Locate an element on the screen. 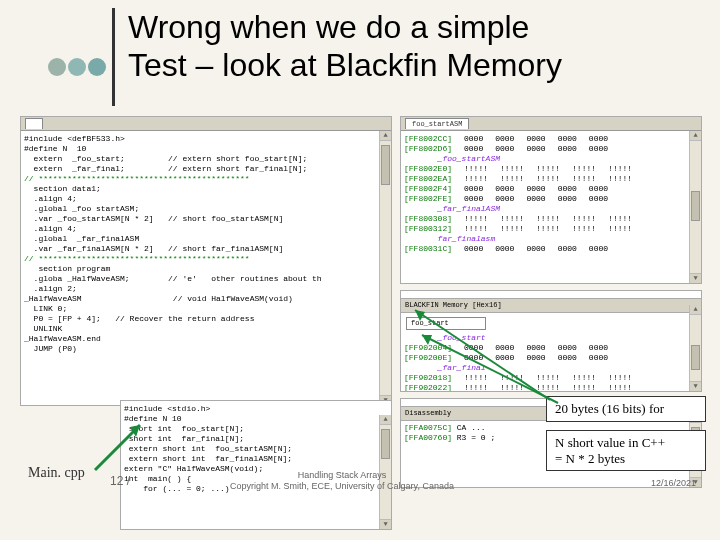  memory-pane-c: BLACKFIN Memory [Hex16] foo_start _foo_s… is located at coordinates (551, 341).